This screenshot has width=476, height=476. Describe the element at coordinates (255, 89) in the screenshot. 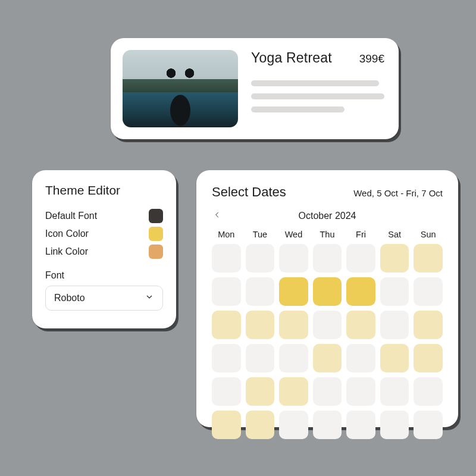

I see `product-card: Yoga Retreat 399€` at that location.